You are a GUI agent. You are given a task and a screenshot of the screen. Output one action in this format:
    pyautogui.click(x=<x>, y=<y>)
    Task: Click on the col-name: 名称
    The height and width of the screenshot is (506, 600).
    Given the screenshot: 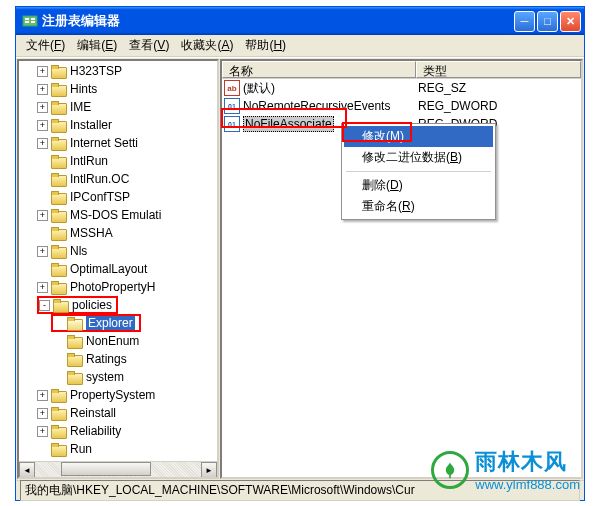 What is the action you would take?
    pyautogui.click(x=319, y=70)
    